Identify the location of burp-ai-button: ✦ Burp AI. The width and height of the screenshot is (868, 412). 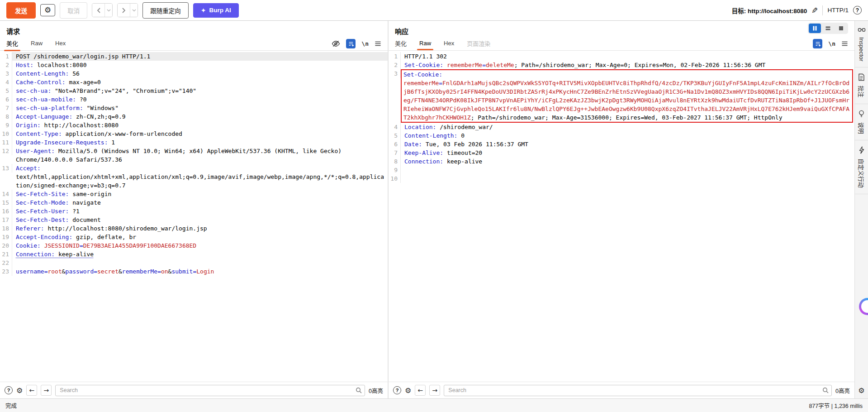
(216, 10).